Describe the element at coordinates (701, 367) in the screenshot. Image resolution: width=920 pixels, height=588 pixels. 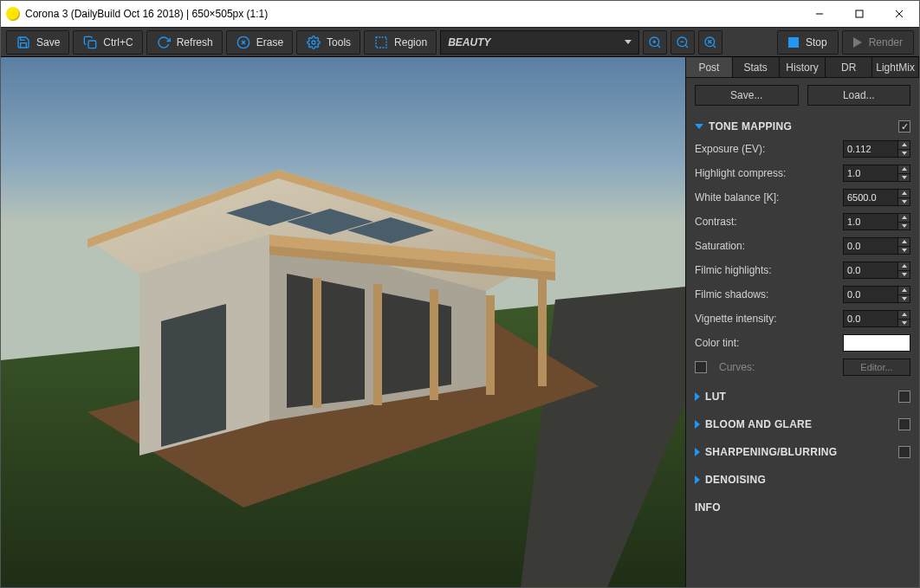
I see `curves-checkbox` at that location.